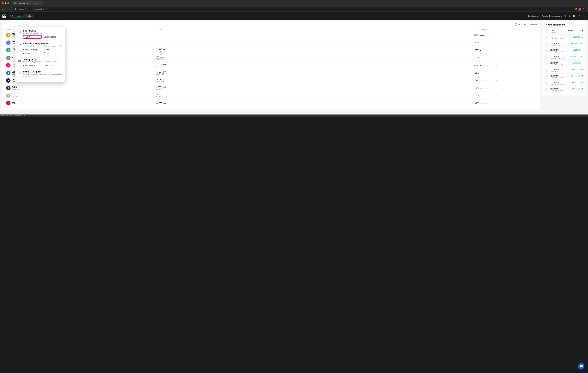  Describe the element at coordinates (20, 73) in the screenshot. I see `liquid-icon: 📋` at that location.